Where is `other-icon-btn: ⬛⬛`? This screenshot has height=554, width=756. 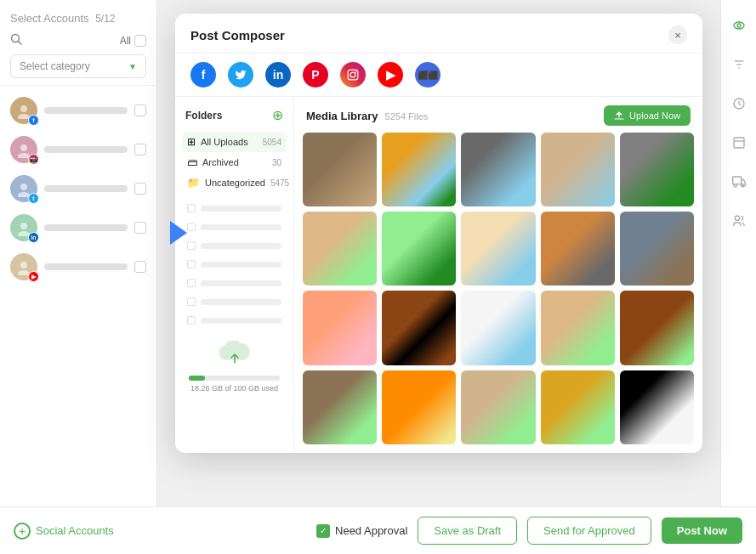 other-icon-btn: ⬛⬛ is located at coordinates (428, 75).